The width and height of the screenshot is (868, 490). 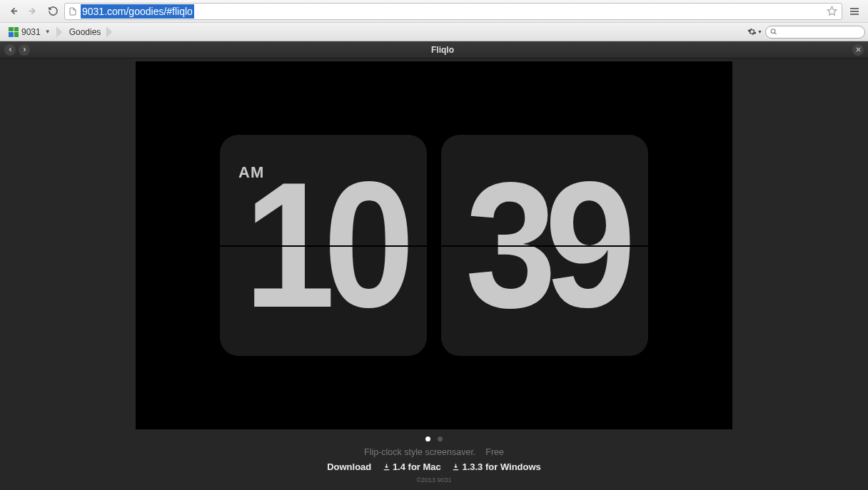 What do you see at coordinates (73, 11) in the screenshot?
I see `page-icon` at bounding box center [73, 11].